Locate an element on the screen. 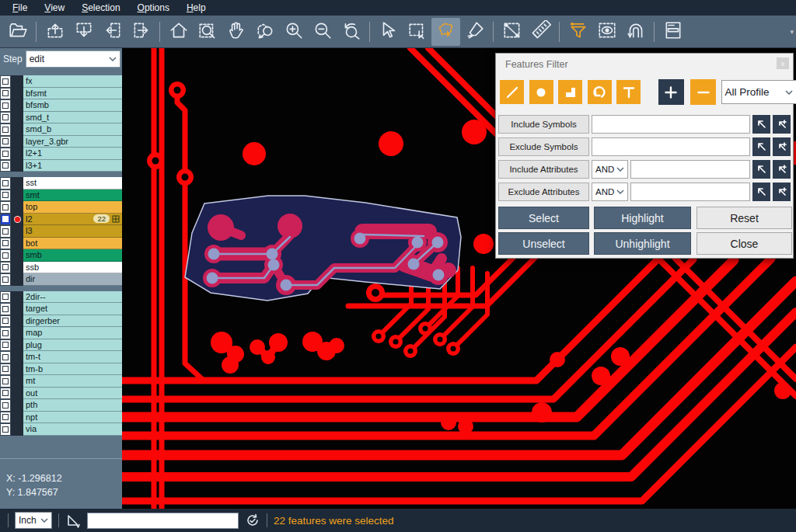 The width and height of the screenshot is (796, 532). snap-mode-button is located at coordinates (636, 32).